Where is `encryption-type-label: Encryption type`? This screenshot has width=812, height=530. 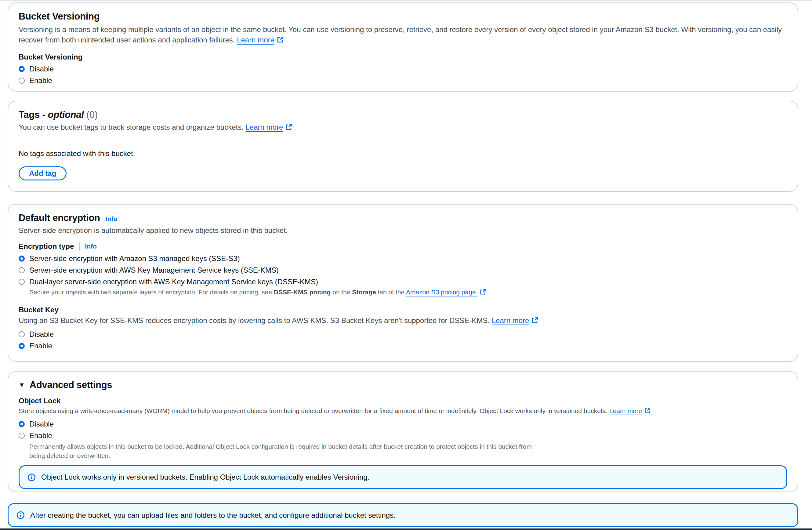
encryption-type-label: Encryption type is located at coordinates (46, 246).